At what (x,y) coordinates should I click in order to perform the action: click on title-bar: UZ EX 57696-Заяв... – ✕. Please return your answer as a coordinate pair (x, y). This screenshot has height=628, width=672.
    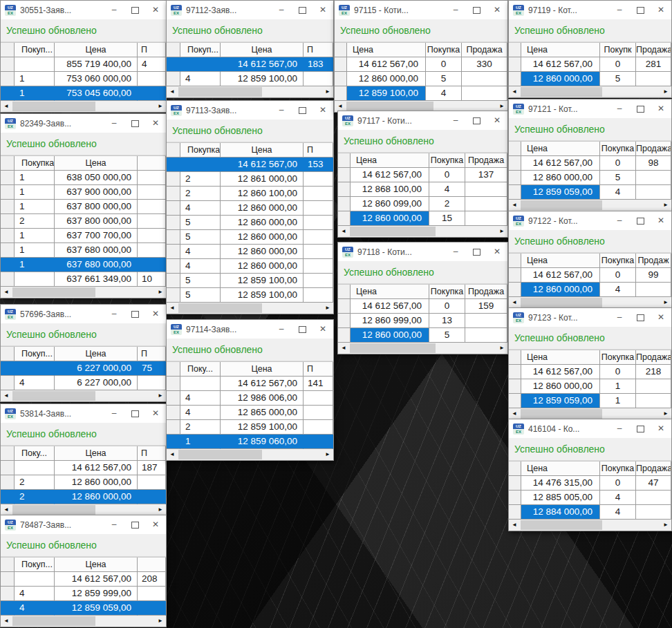
    Looking at the image, I should click on (83, 314).